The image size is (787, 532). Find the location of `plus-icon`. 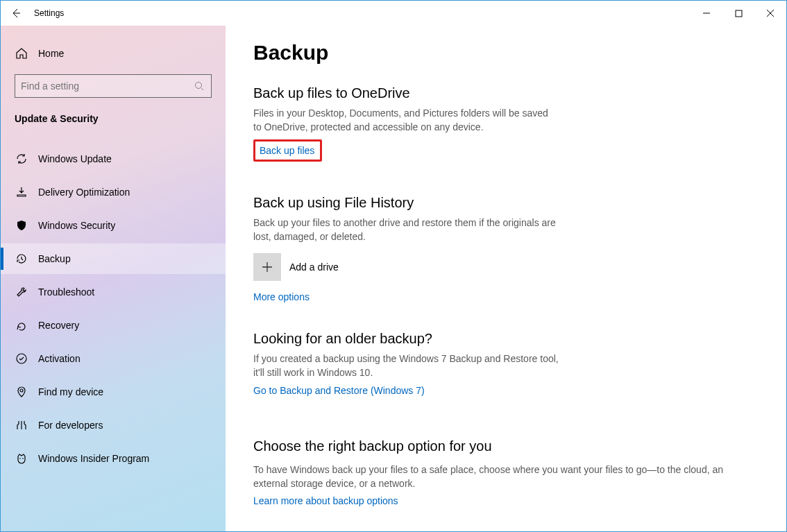

plus-icon is located at coordinates (267, 267).